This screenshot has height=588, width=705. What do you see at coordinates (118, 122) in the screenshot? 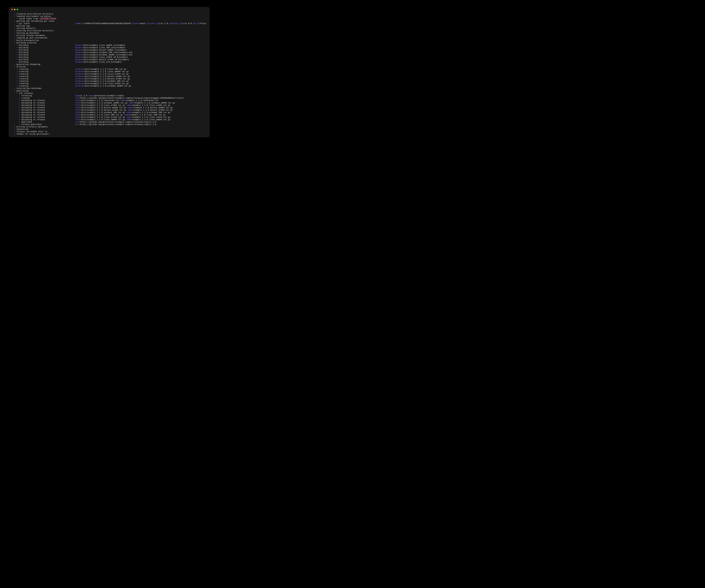
I see `field-value: https://github.com/goreleaser/example-si…` at bounding box center [118, 122].